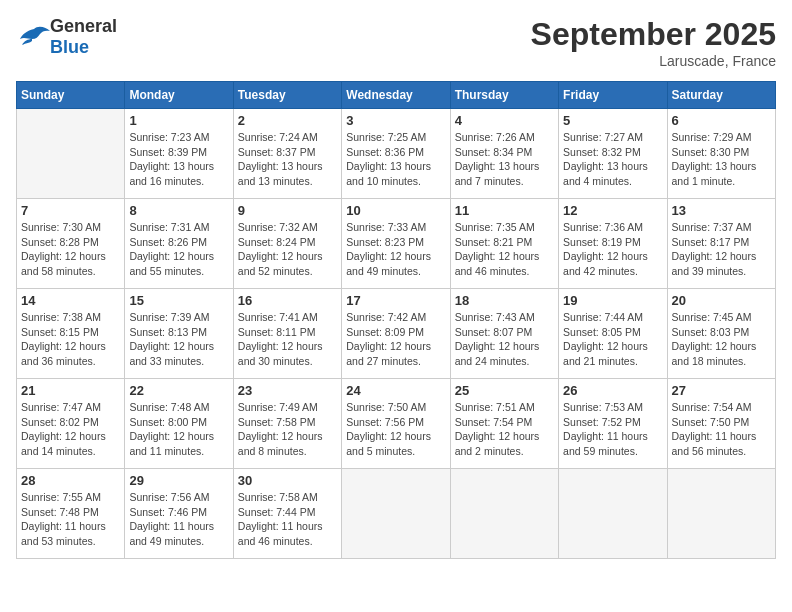 This screenshot has height=612, width=792. What do you see at coordinates (612, 160) in the screenshot?
I see `day-info: Sunrise: 7:27 AM Sunset: 8:32 PM Dayligh…` at bounding box center [612, 160].